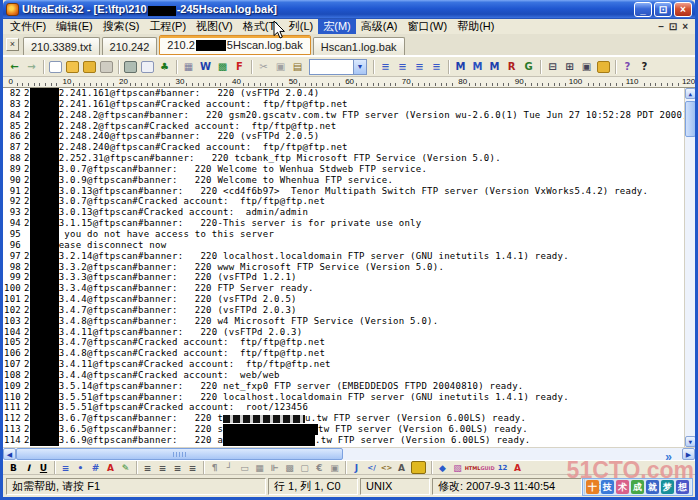 The image size is (698, 500). What do you see at coordinates (44, 268) in the screenshot?
I see `redaction-box` at bounding box center [44, 268].